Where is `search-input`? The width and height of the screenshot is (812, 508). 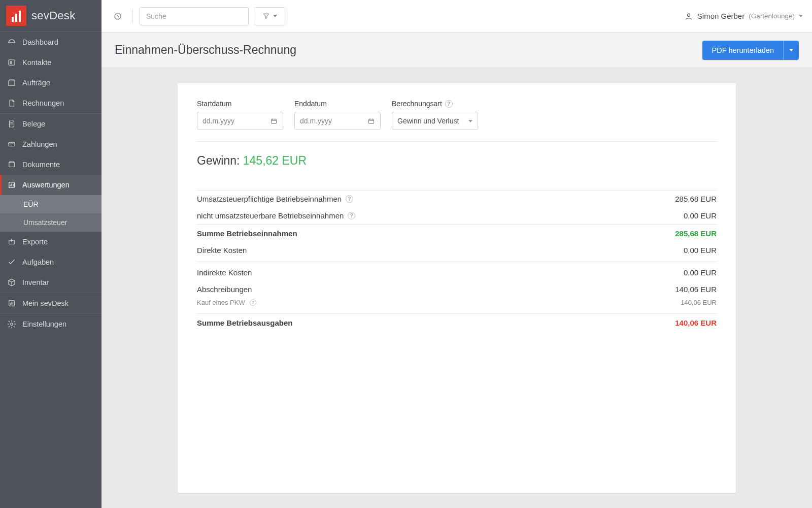 search-input is located at coordinates (194, 16).